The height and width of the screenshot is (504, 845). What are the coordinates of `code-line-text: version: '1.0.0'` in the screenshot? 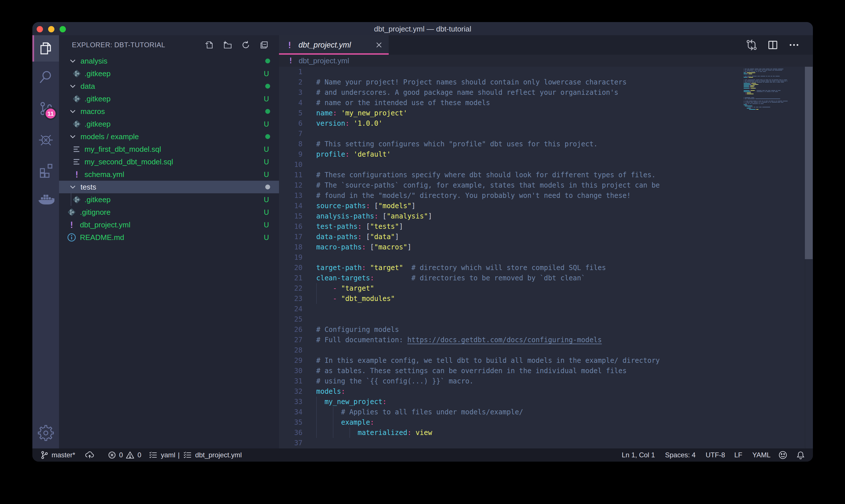 It's located at (349, 124).